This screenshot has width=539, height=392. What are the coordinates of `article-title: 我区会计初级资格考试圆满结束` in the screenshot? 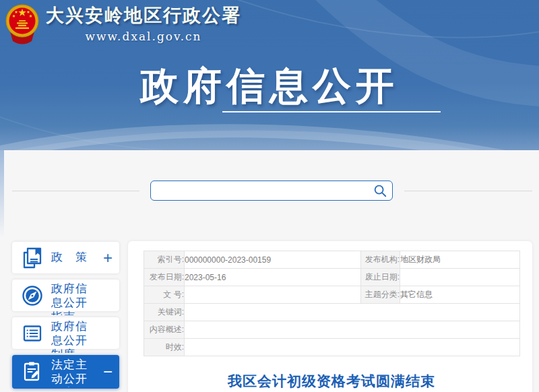 It's located at (331, 381).